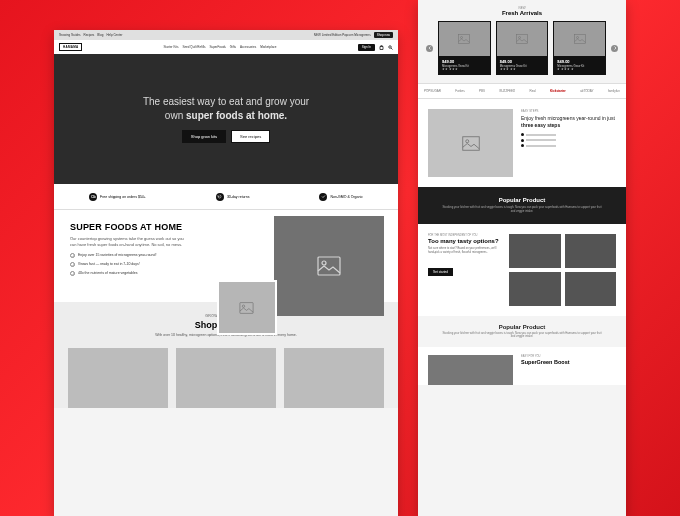 The width and height of the screenshot is (680, 516). What do you see at coordinates (568, 122) in the screenshot?
I see `section-heading: Enjoy fresh microgreens year-round in ju…` at bounding box center [568, 122].